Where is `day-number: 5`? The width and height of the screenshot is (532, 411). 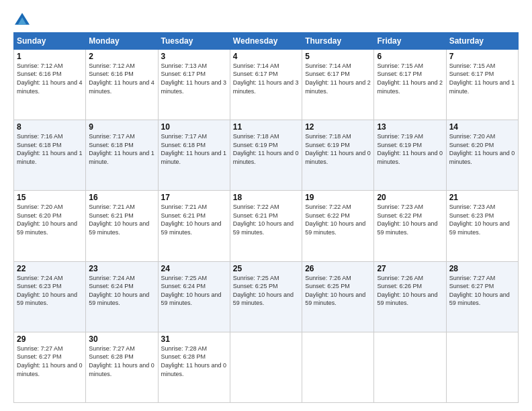 day-number: 5 is located at coordinates (338, 56).